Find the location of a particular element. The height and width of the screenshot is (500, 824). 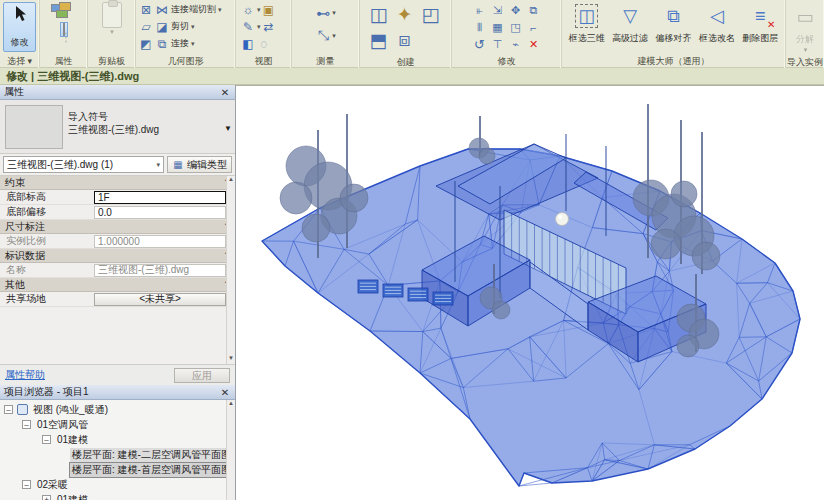

panel-label-properties: 属性 is located at coordinates (64, 62).